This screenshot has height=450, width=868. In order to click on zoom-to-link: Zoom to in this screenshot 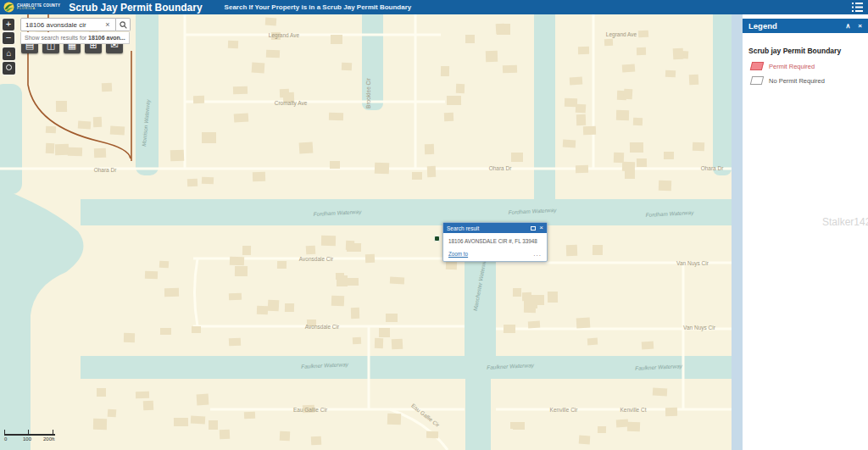, I will do `click(458, 254)`.